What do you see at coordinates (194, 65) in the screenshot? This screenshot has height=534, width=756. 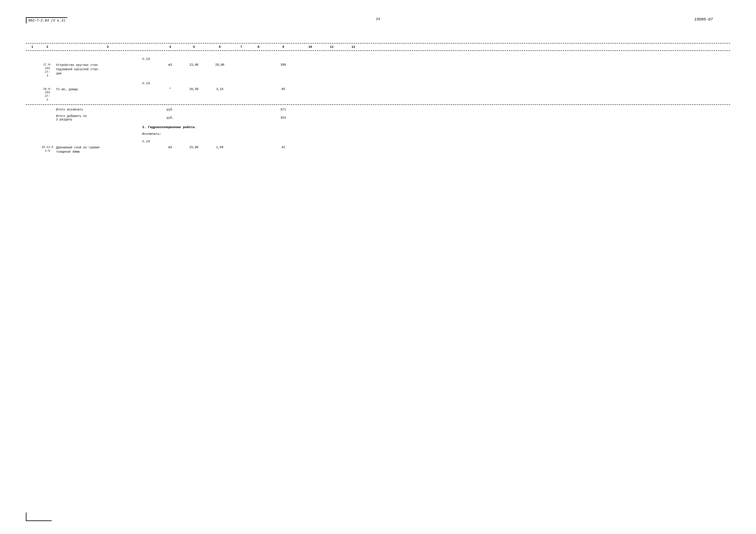 I see `row-val5-1: 23,00` at bounding box center [194, 65].